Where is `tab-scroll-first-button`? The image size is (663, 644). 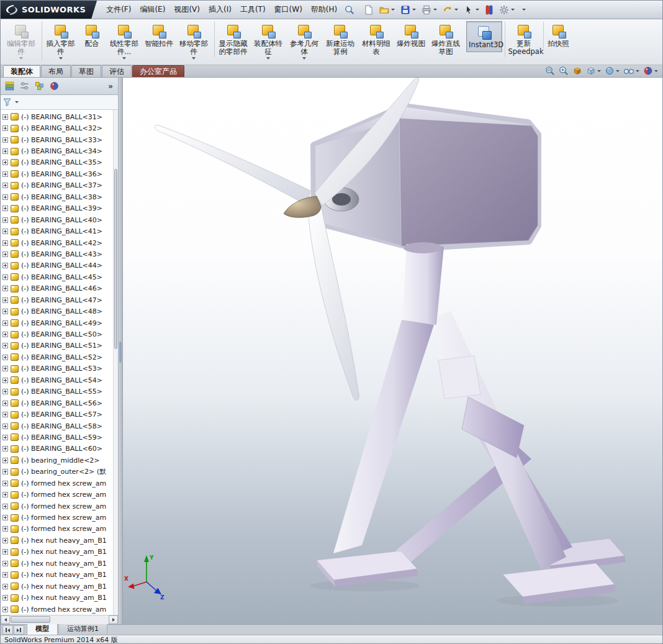
tab-scroll-first-button is located at coordinates (7, 630).